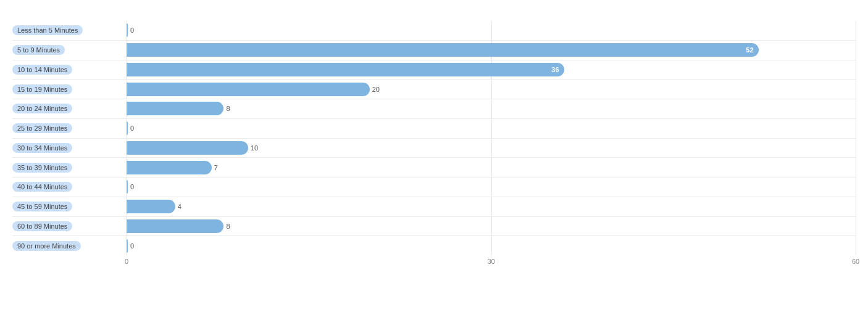 This screenshot has height=323, width=868. Describe the element at coordinates (434, 31) in the screenshot. I see `bar-row: Less than 5 Minutes0` at that location.